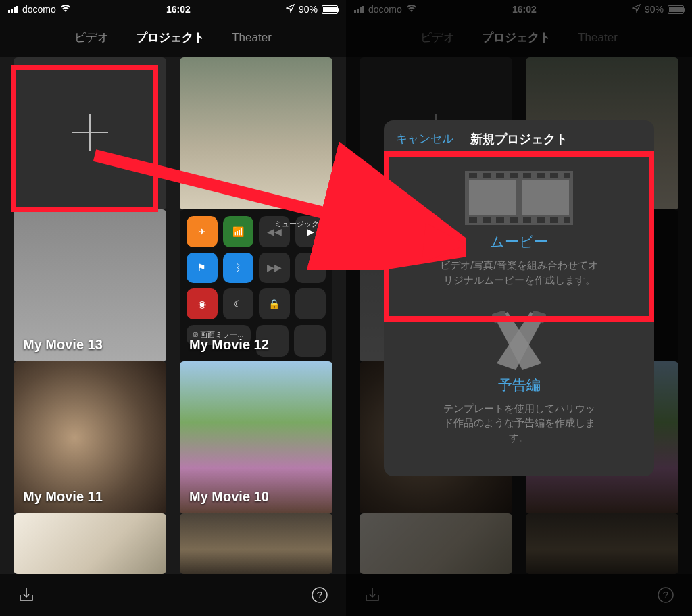  Describe the element at coordinates (274, 268) in the screenshot. I see `music-next-icon: ▶▶` at that location.